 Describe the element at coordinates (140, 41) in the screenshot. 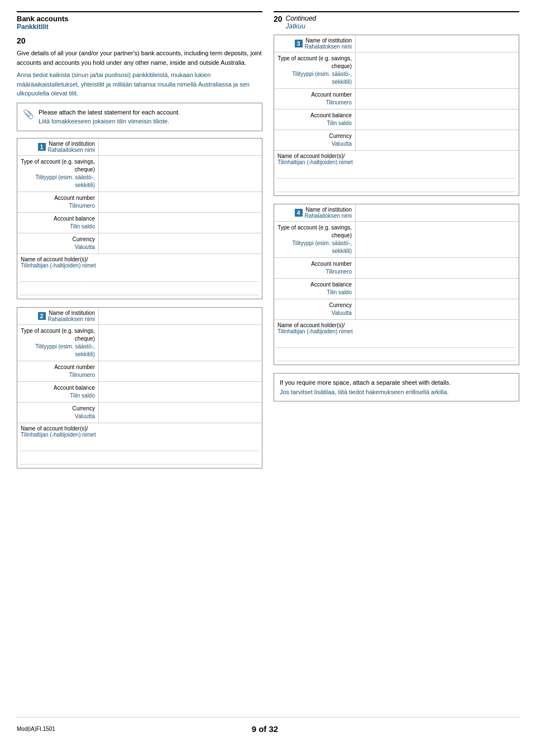

I see `question-number-left: 20` at that location.